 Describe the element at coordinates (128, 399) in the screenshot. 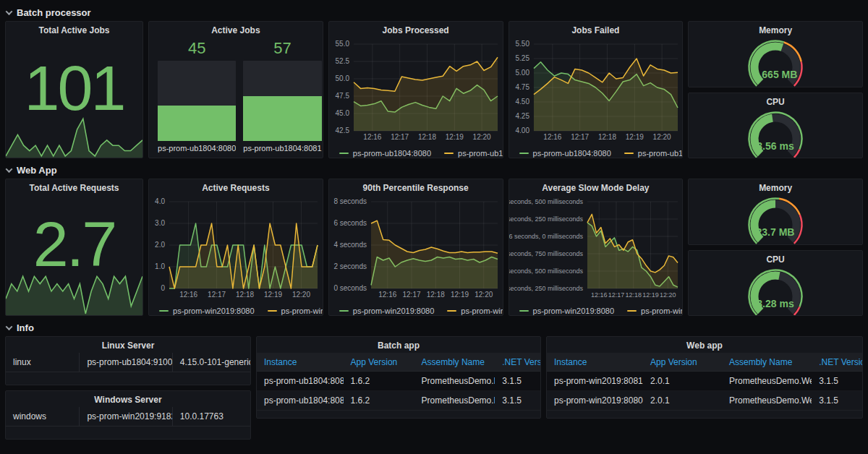

I see `panel-title: Windows Server` at that location.